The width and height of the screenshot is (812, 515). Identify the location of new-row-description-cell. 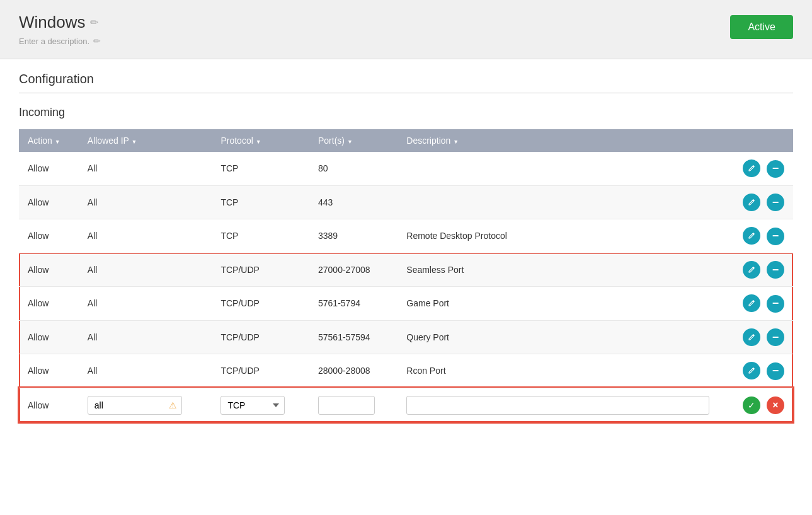
(558, 405).